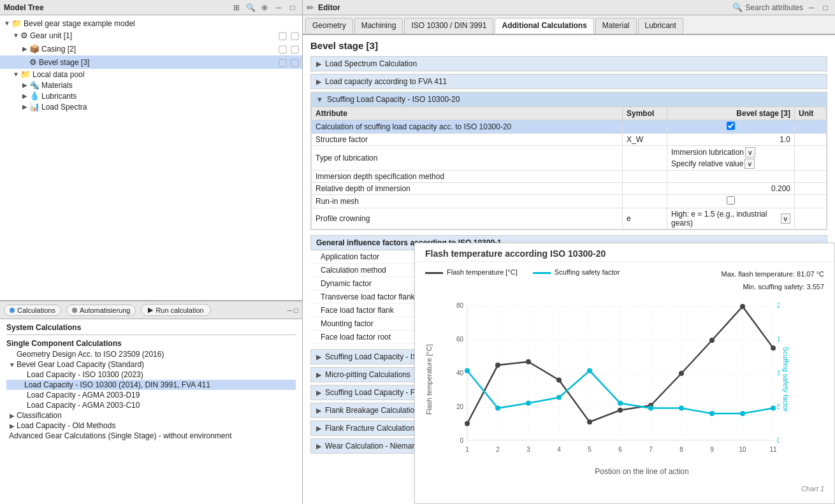 The image size is (835, 504). Describe the element at coordinates (12, 415) in the screenshot. I see `class-toggle: ▶` at that location.